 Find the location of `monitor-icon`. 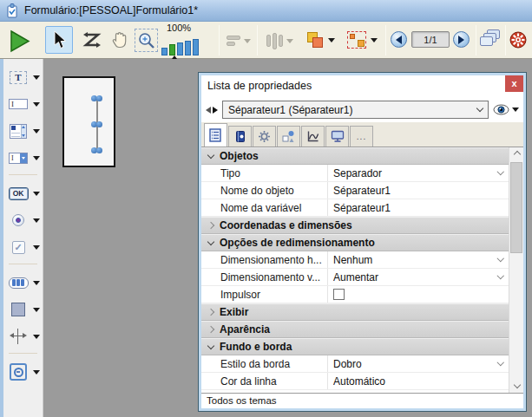

monitor-icon is located at coordinates (338, 137).